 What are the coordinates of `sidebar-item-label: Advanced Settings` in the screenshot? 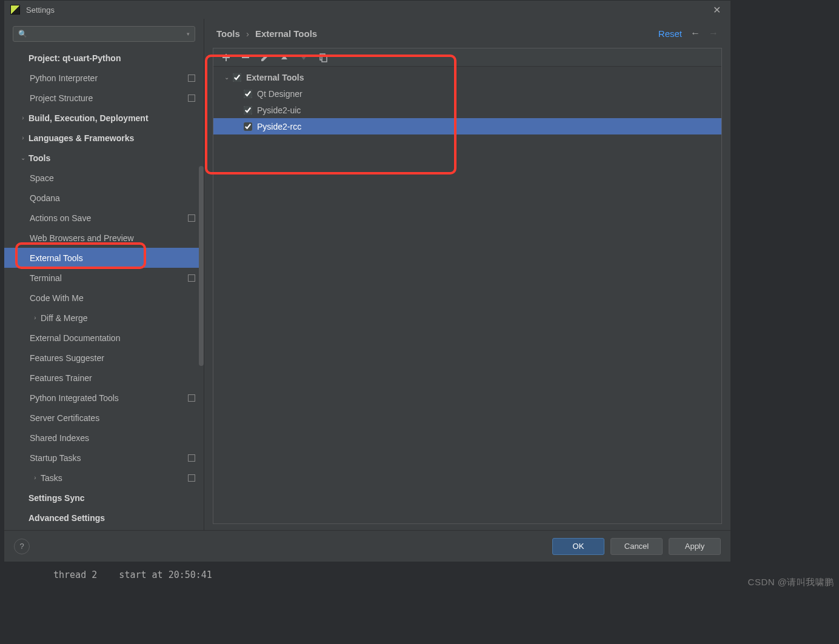 It's located at (112, 518).